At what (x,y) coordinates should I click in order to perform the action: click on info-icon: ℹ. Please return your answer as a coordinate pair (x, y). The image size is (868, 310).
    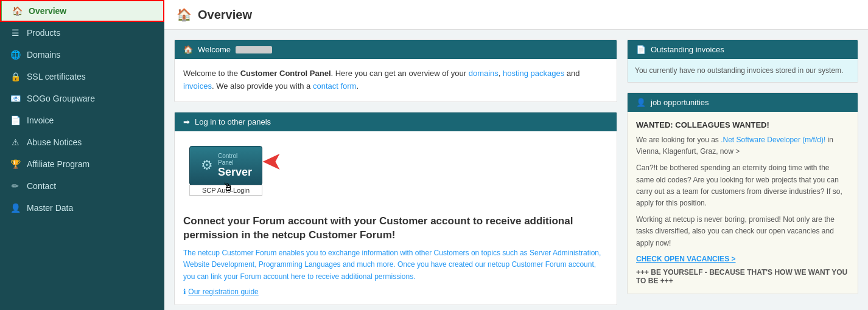
    Looking at the image, I should click on (185, 292).